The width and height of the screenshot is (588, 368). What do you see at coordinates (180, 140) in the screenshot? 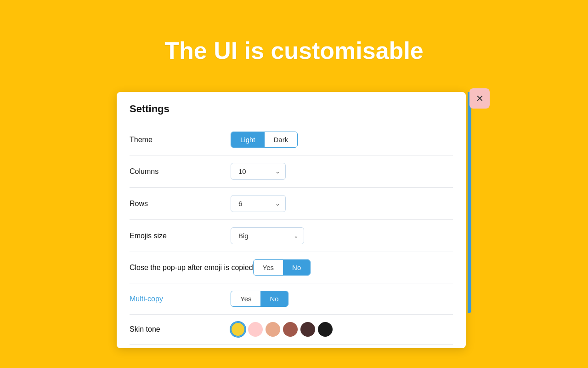
I see `theme-label: Theme` at bounding box center [180, 140].